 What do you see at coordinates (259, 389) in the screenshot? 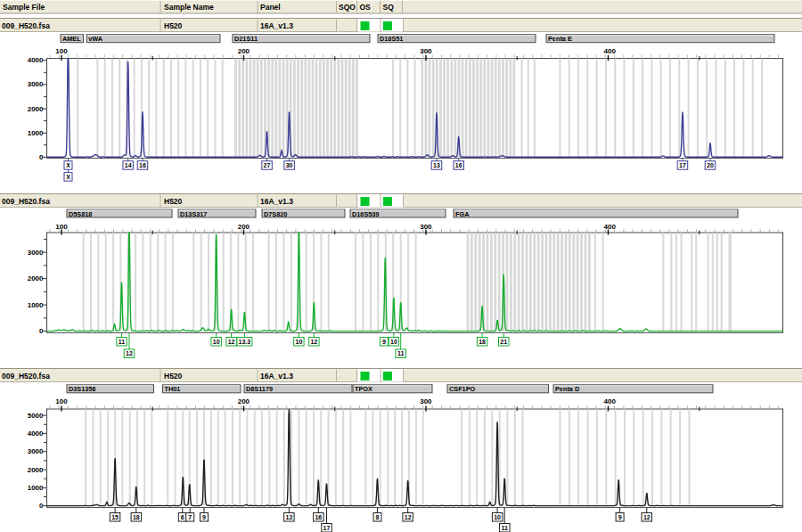
I see `svg-text: D8S1179` at bounding box center [259, 389].